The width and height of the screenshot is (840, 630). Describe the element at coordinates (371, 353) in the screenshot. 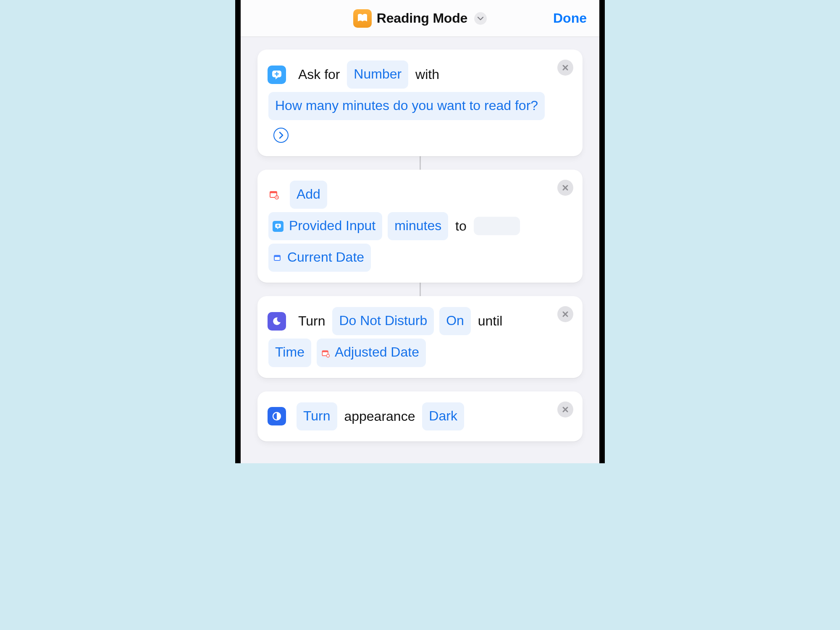

I see `adjusted-date-token: Adjusted Date` at that location.